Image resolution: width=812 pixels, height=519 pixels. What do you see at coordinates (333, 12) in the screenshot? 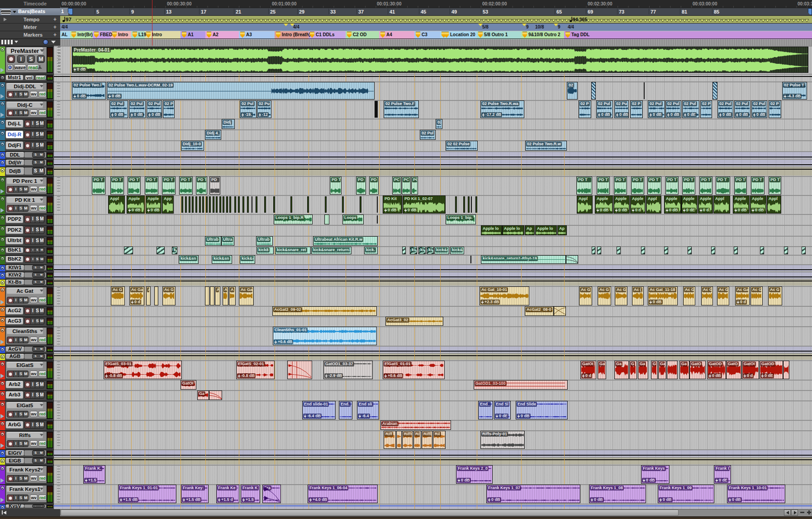
I see `svg-text: 33` at bounding box center [333, 12].